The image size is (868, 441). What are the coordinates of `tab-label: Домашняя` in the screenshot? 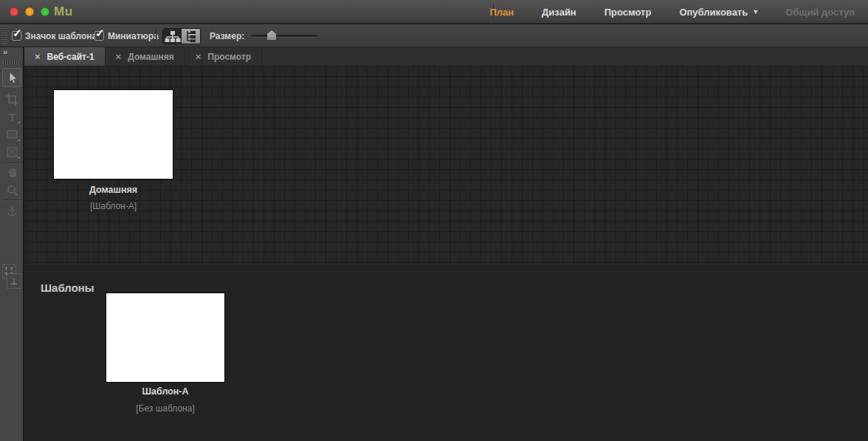 It's located at (151, 57).